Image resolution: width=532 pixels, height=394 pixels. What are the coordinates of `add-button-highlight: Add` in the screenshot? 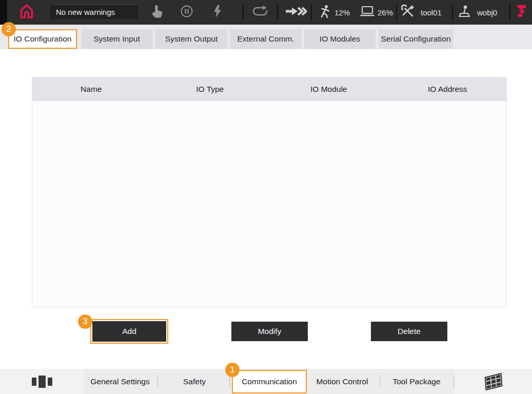 It's located at (129, 331).